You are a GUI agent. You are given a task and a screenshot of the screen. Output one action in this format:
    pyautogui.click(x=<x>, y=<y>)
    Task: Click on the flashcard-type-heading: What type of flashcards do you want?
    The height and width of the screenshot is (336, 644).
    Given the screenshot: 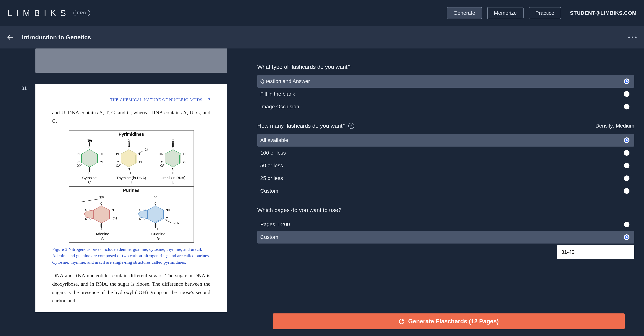 What is the action you would take?
    pyautogui.click(x=446, y=67)
    